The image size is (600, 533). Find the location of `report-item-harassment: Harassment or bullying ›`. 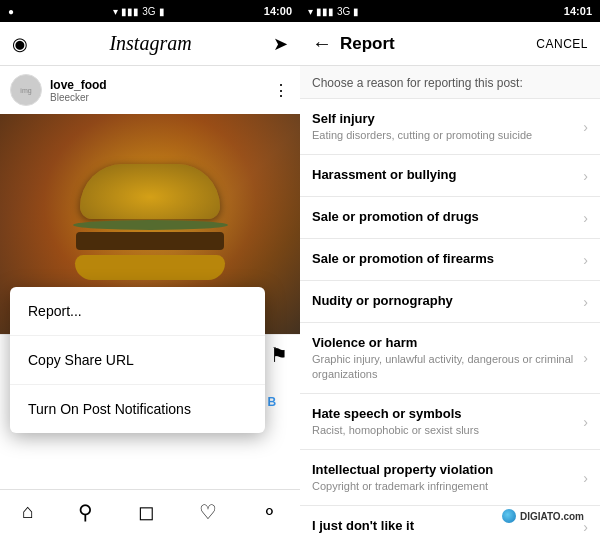

report-item-harassment: Harassment or bullying › is located at coordinates (450, 176).